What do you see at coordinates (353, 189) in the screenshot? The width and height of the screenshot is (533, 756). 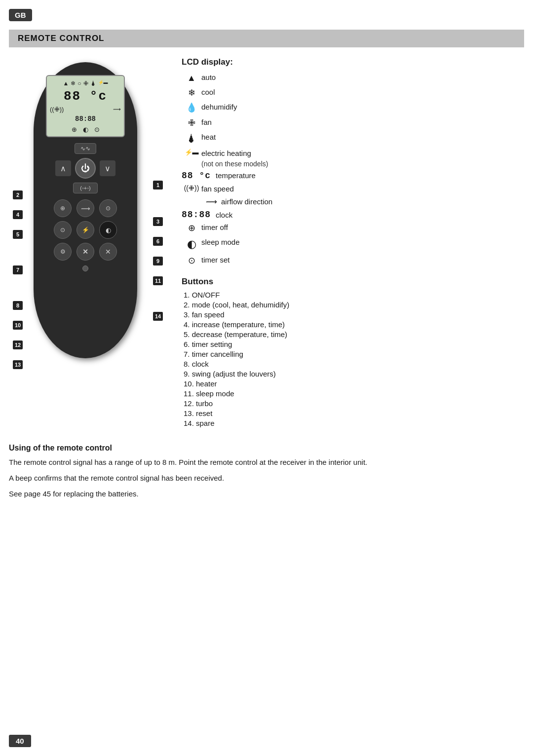 I see `fan-speed-item: ((✙)) fan speed` at bounding box center [353, 189].